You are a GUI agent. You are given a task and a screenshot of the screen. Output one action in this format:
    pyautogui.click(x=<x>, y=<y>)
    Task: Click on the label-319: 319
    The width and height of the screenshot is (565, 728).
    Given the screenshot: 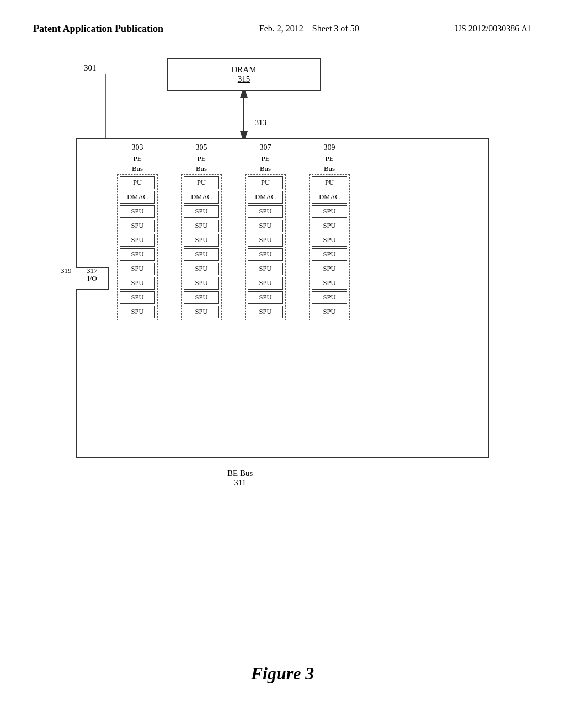 What is the action you would take?
    pyautogui.click(x=66, y=271)
    